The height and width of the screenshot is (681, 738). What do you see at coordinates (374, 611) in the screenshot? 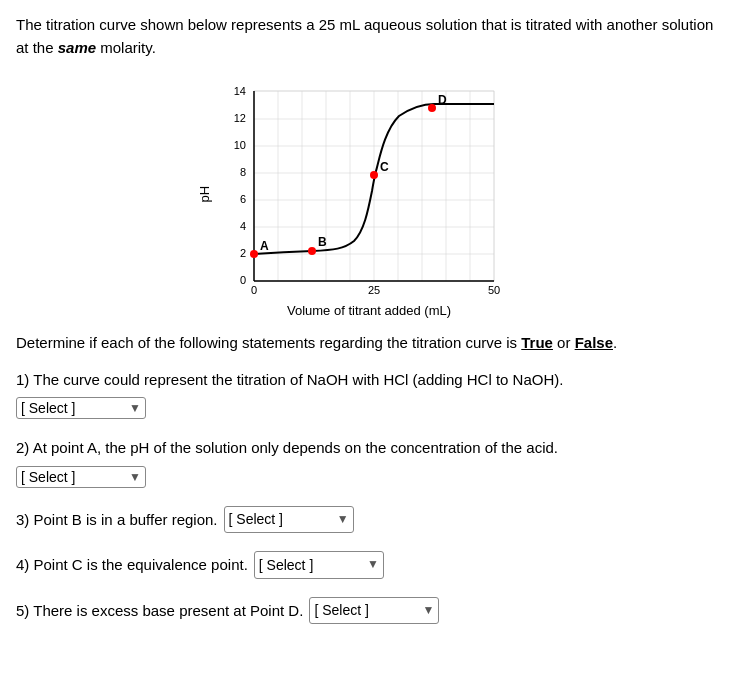
I see `q5-select-wrapper: [ Select ] True False ▼` at bounding box center [374, 611].